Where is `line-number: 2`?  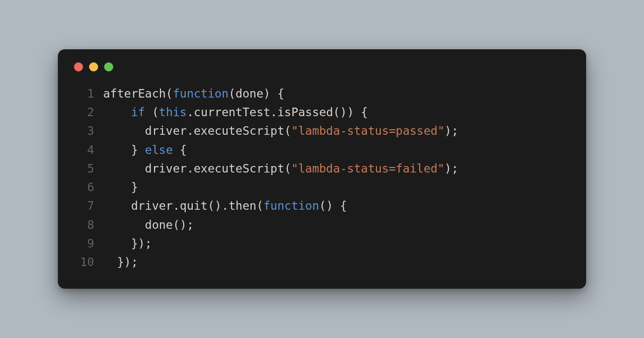 line-number: 2 is located at coordinates (88, 113).